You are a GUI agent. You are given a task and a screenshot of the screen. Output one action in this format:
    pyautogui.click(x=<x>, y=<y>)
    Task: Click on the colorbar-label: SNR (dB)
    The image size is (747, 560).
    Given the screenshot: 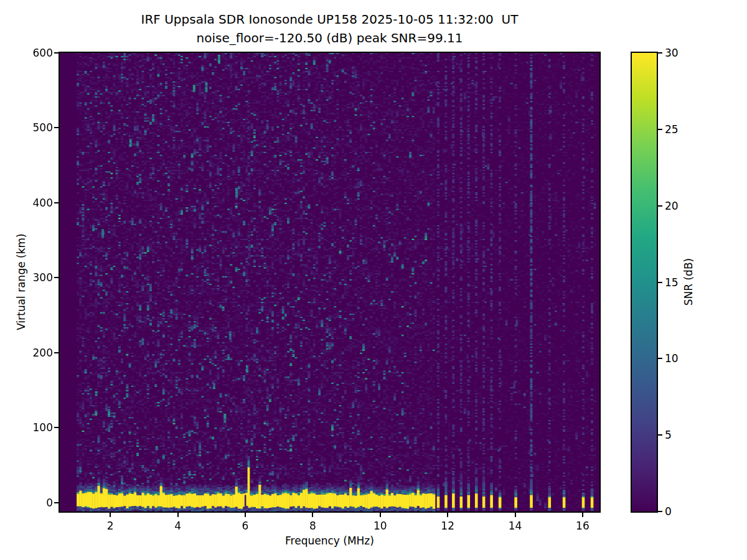 What is the action you would take?
    pyautogui.click(x=688, y=282)
    